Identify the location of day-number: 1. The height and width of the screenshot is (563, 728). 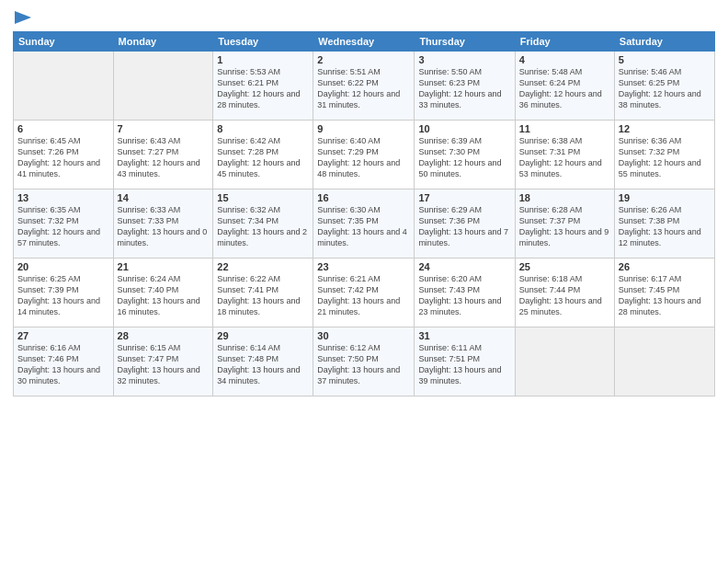
(263, 60).